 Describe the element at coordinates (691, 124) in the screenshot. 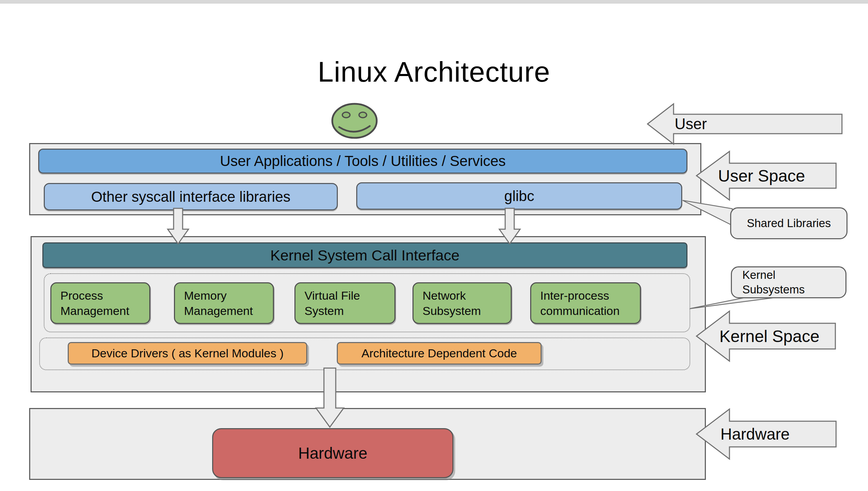

I see `user-arrow-label: User` at that location.